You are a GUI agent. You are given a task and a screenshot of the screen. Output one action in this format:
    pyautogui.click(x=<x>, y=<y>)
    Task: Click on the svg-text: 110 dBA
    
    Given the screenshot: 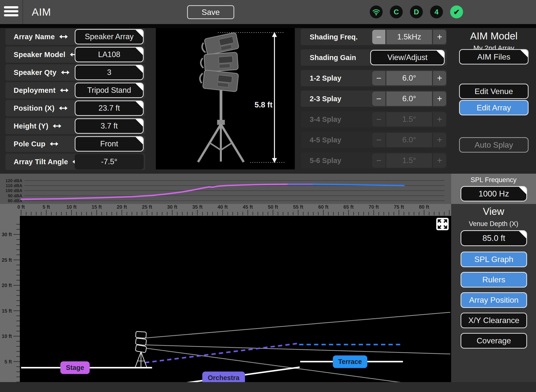 What is the action you would take?
    pyautogui.click(x=14, y=186)
    